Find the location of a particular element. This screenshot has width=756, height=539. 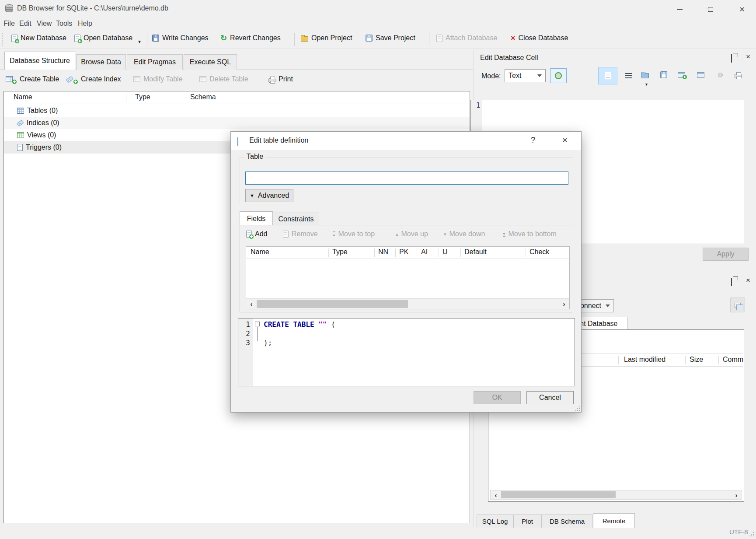

advanced-button: ▼ Advanced is located at coordinates (269, 196).